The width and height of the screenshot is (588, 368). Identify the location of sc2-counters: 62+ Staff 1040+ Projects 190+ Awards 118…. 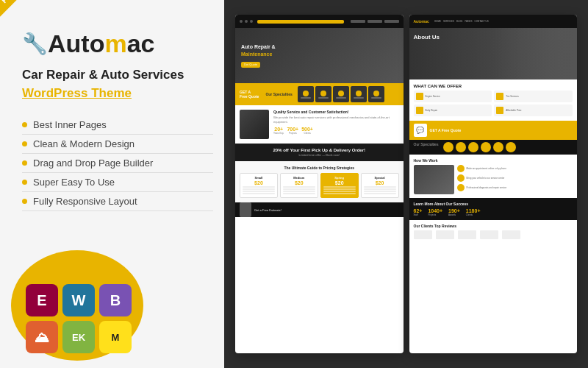
(494, 212).